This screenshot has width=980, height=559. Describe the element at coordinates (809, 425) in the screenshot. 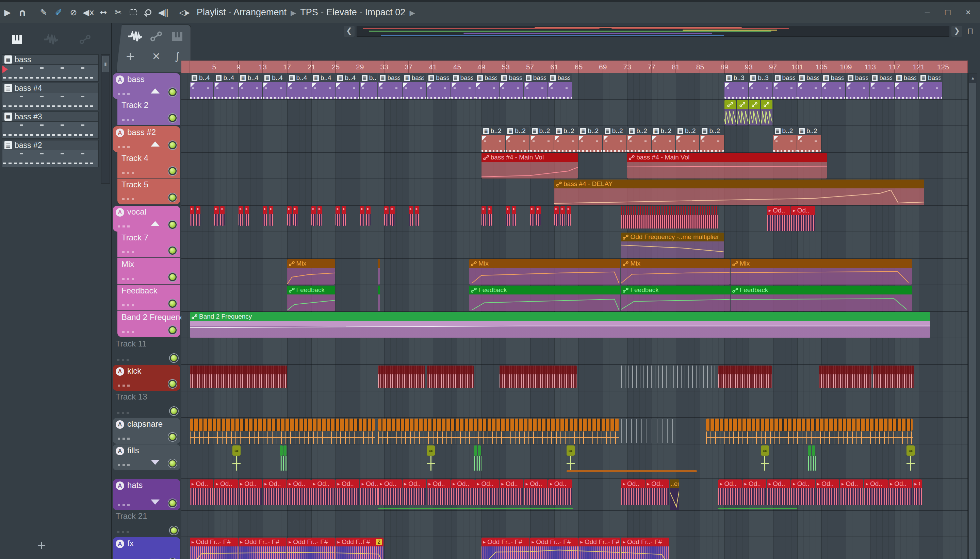

I see `clapsnare-hits` at that location.